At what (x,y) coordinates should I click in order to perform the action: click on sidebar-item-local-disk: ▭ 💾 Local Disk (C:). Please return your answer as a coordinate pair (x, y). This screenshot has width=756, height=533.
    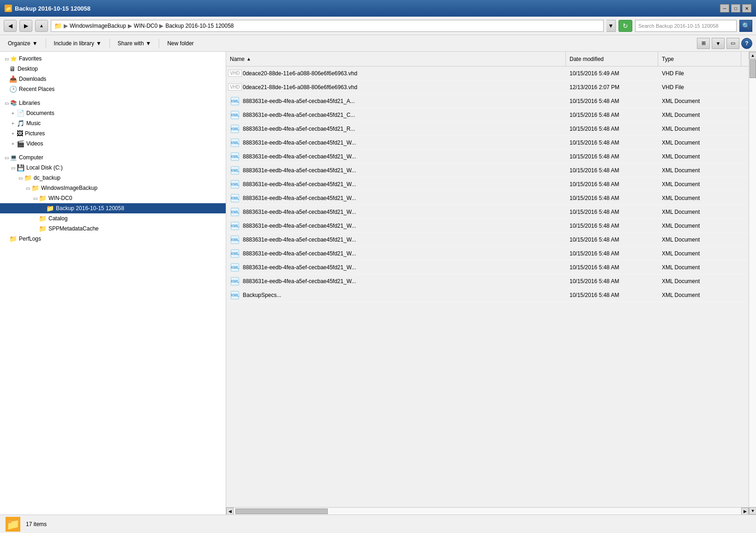
    Looking at the image, I should click on (113, 168).